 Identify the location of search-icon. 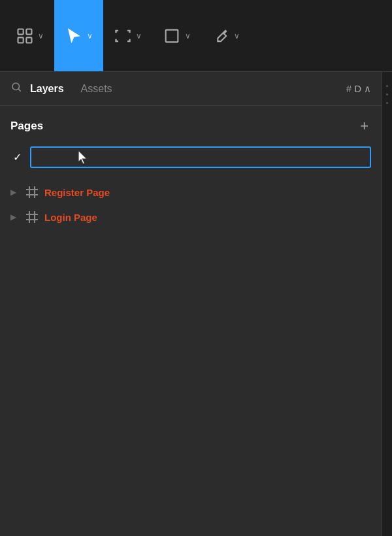
(16, 89).